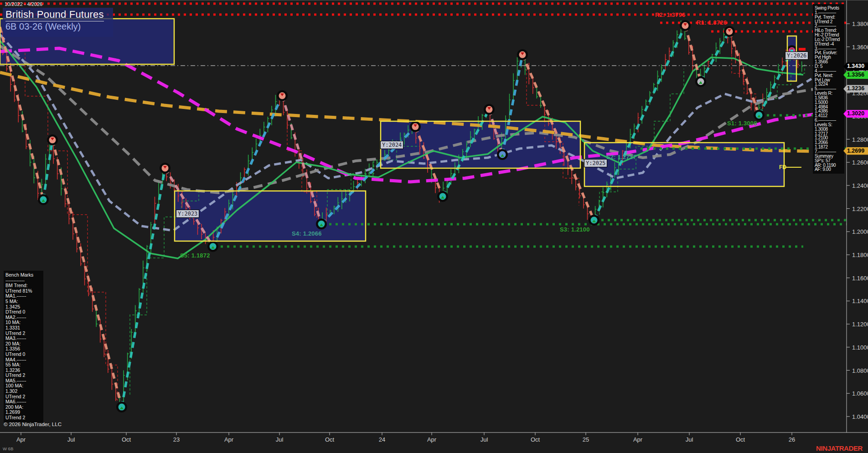  I want to click on price-badge: 1.3236, so click(856, 88).